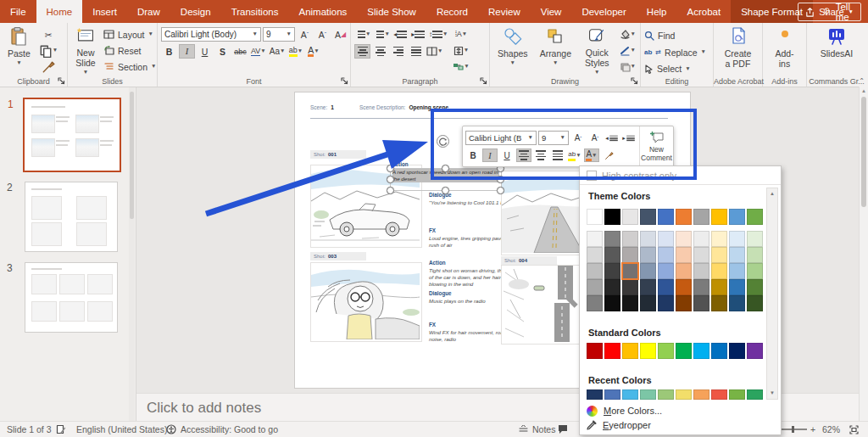 The height and width of the screenshot is (437, 868). Describe the element at coordinates (704, 12) in the screenshot. I see `ribbon-tab: Acrobat` at that location.